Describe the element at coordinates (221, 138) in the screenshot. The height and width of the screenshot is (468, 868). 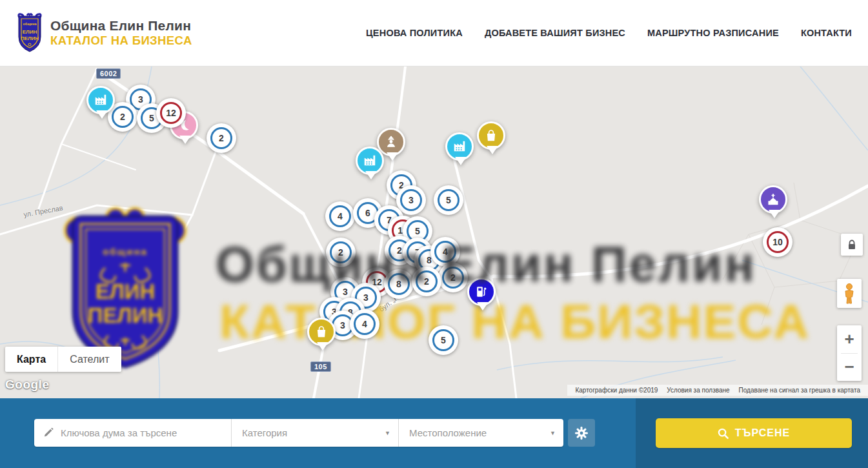
I see `cluster-marker: 2` at that location.